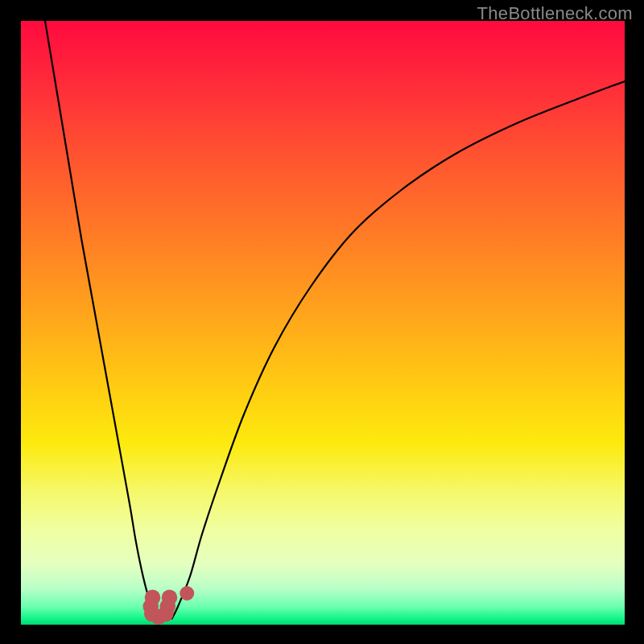  Describe the element at coordinates (555, 14) in the screenshot. I see `watermark-text: TheBottleneck.com` at that location.